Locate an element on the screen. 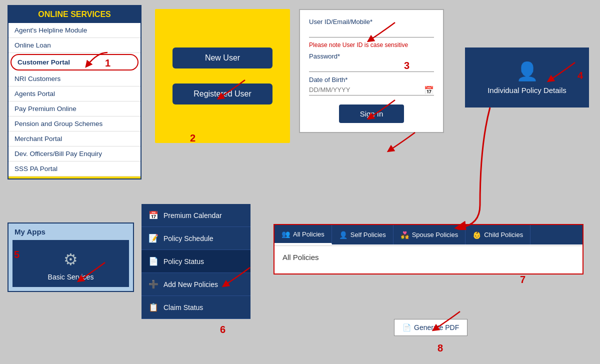  menu-label-premium-calendar: Premium Calendar is located at coordinates (193, 216).